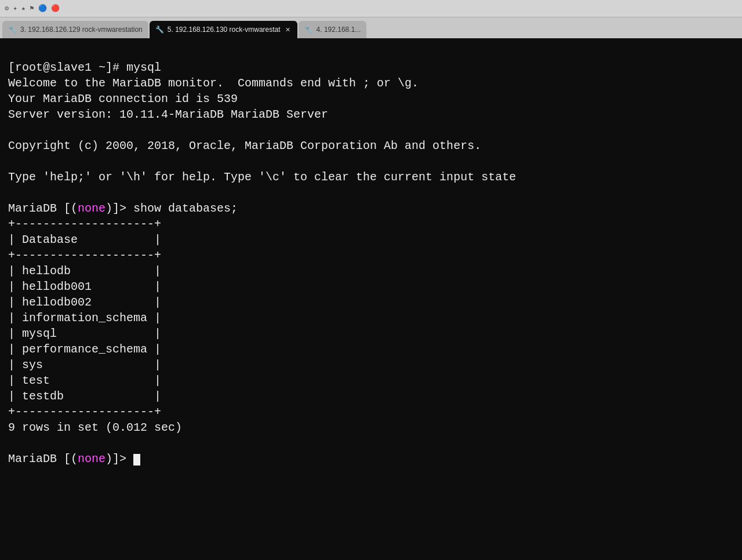 The width and height of the screenshot is (742, 560). What do you see at coordinates (81, 30) in the screenshot?
I see `tab-3-label: 3. 192.168.126.129 rock-vmwarestation` at bounding box center [81, 30].